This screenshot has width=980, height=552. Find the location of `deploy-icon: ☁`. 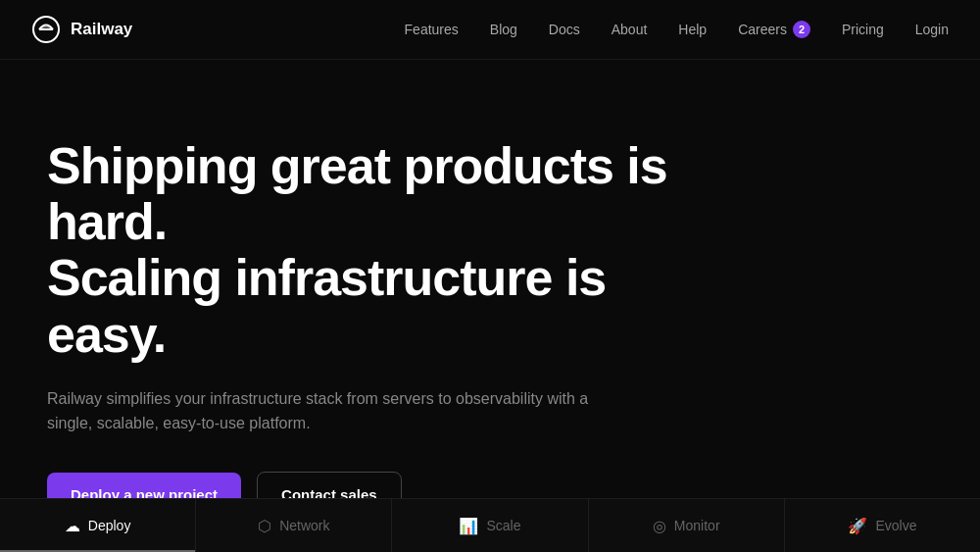

deploy-icon: ☁ is located at coordinates (73, 526).